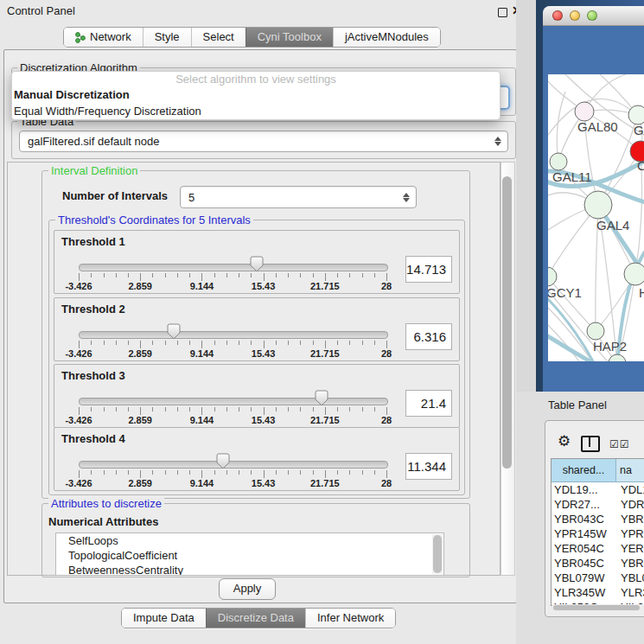 The image size is (644, 644). I want to click on tab-impute-data: Impute Data, so click(164, 618).